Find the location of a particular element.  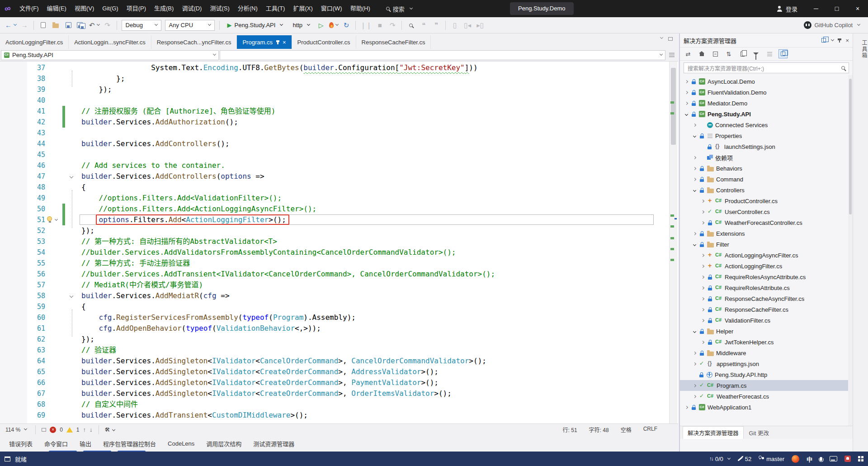

code-line-41: 41// 注册授权服务 (配合 [Authorize]、角色验证等使用) is located at coordinates (339, 111).